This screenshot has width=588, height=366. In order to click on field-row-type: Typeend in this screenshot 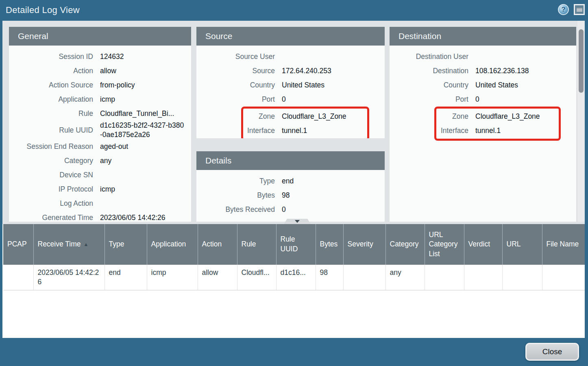, I will do `click(290, 181)`.